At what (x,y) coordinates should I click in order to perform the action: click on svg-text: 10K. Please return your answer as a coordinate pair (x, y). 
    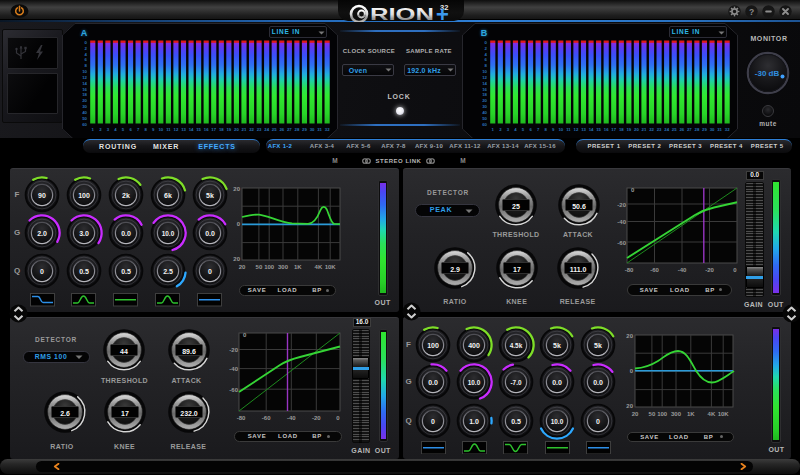
    Looking at the image, I should click on (724, 414).